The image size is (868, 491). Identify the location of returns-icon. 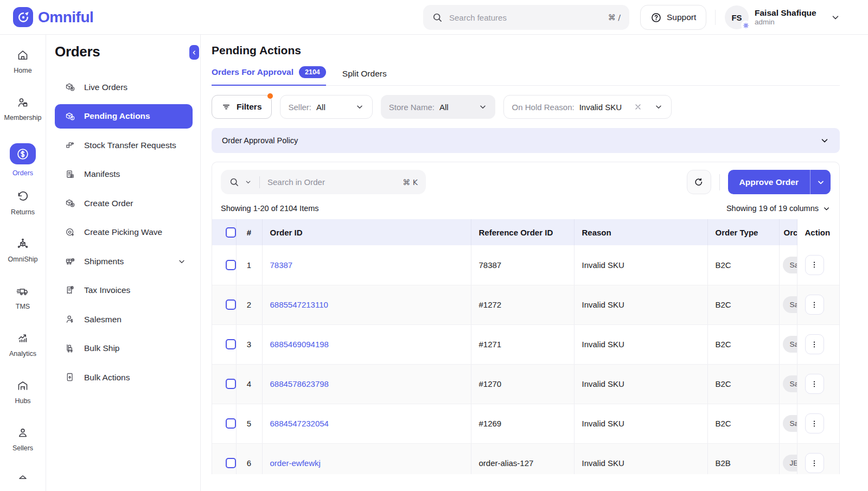
(23, 197).